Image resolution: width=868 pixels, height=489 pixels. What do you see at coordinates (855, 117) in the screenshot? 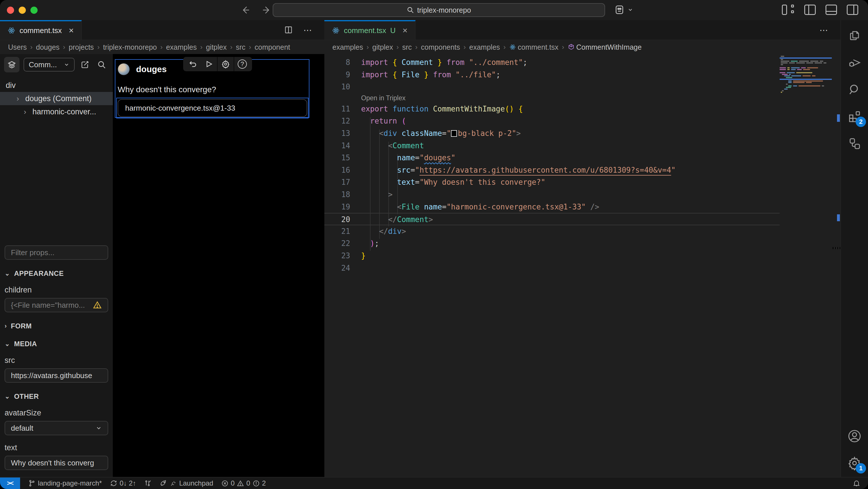
I see `extensions-icon: 2` at bounding box center [855, 117].